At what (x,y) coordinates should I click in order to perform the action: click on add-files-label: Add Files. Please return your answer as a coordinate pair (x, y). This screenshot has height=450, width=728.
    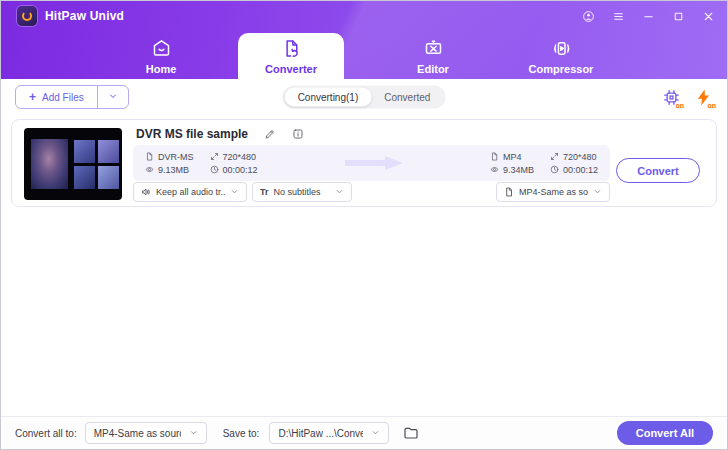
    Looking at the image, I should click on (63, 98).